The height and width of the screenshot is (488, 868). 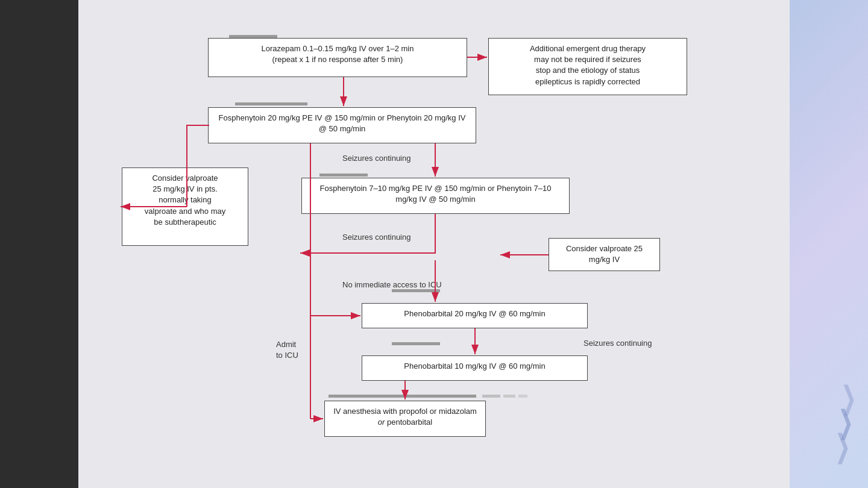 I want to click on fosphenytoin1-box: Fosphenytoin 20 mg/kg PE IV @ 150 mg/min…, so click(x=342, y=125).